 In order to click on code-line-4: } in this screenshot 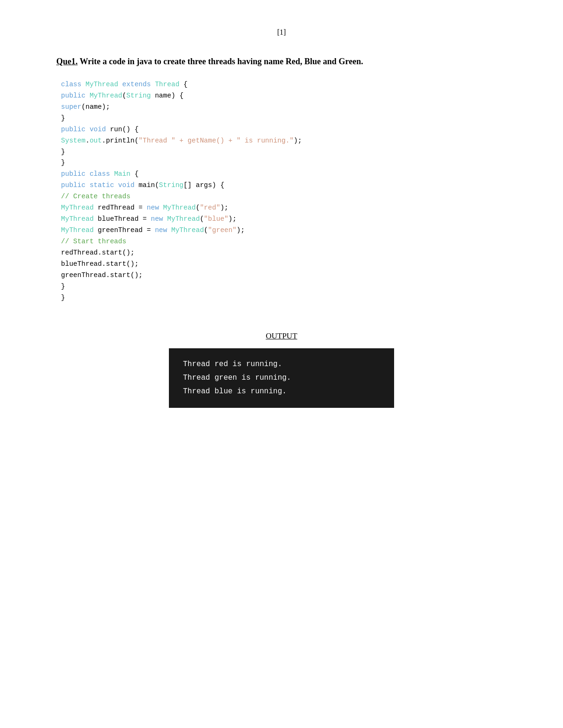, I will do `click(284, 119)`.